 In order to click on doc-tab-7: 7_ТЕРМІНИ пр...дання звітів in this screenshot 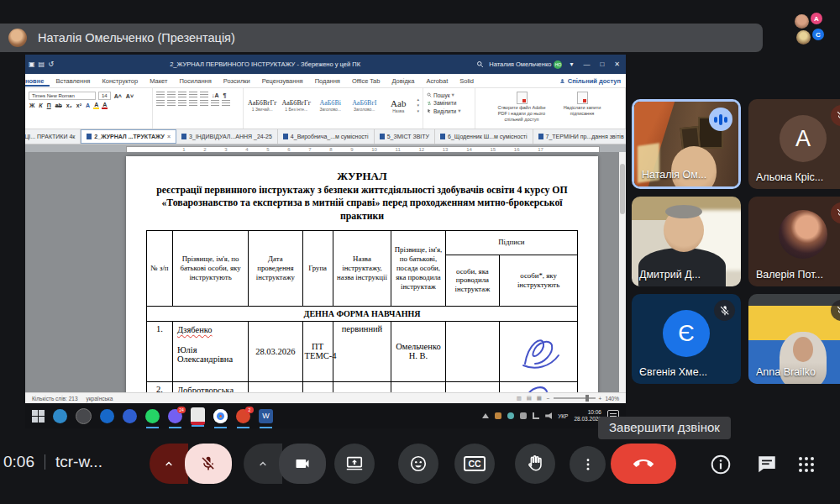, I will do `click(580, 136)`.